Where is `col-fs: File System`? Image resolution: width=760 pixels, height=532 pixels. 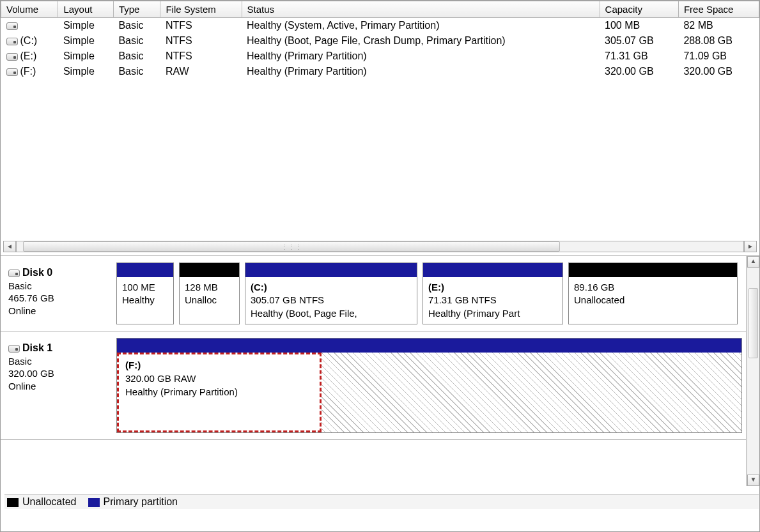
col-fs: File System is located at coordinates (201, 10).